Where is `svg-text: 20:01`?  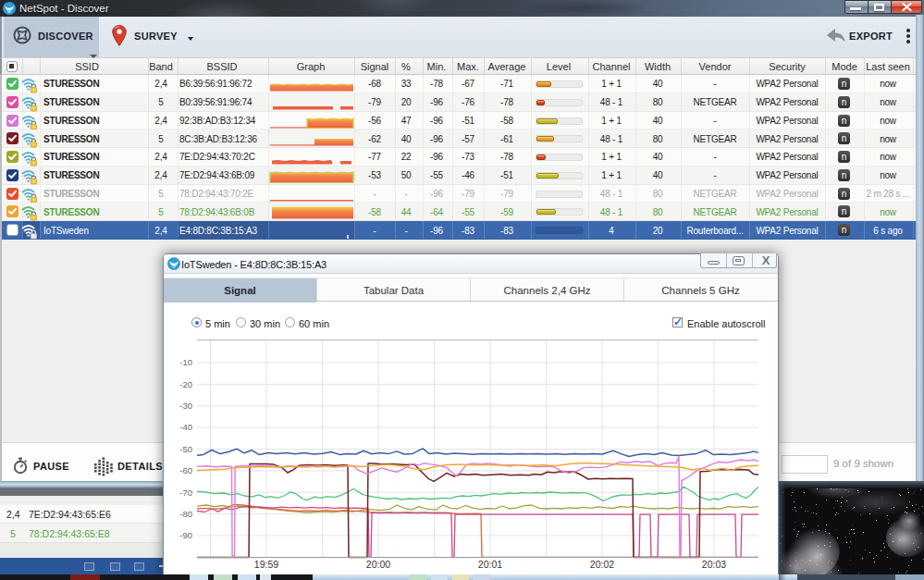
svg-text: 20:01 is located at coordinates (490, 564).